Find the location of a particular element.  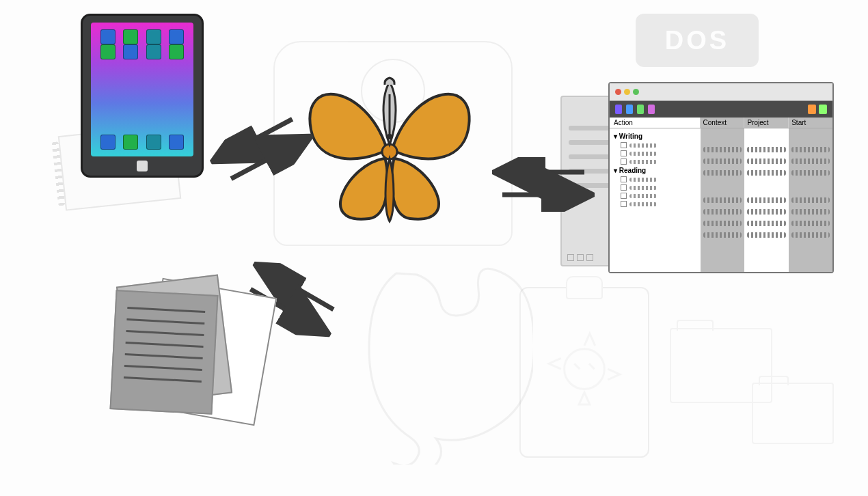

close-dot-icon is located at coordinates (618, 92).